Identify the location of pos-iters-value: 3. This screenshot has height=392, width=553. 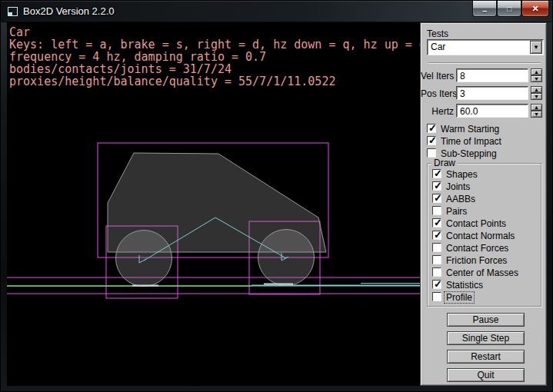
(463, 94).